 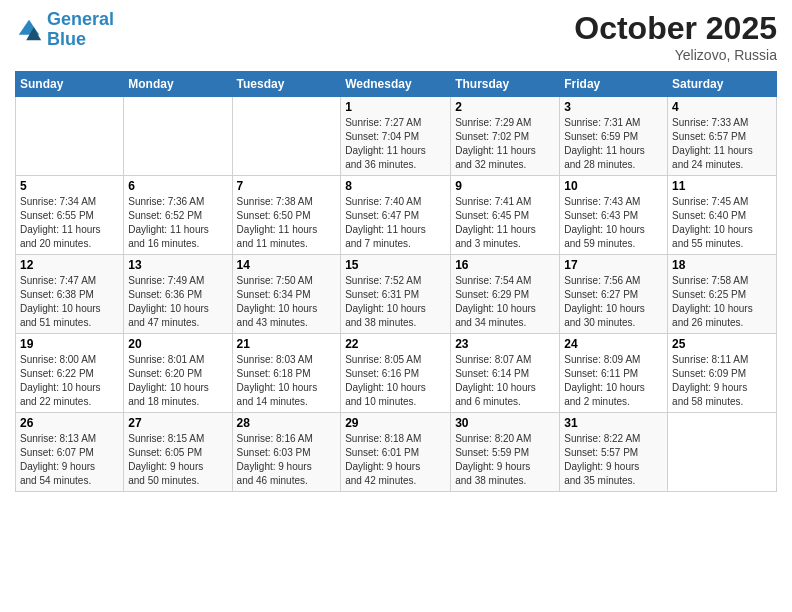 I want to click on table-cell: 19Sunrise: 8:00 AM Sunset: 6:22 PM Dayli…, so click(x=70, y=374).